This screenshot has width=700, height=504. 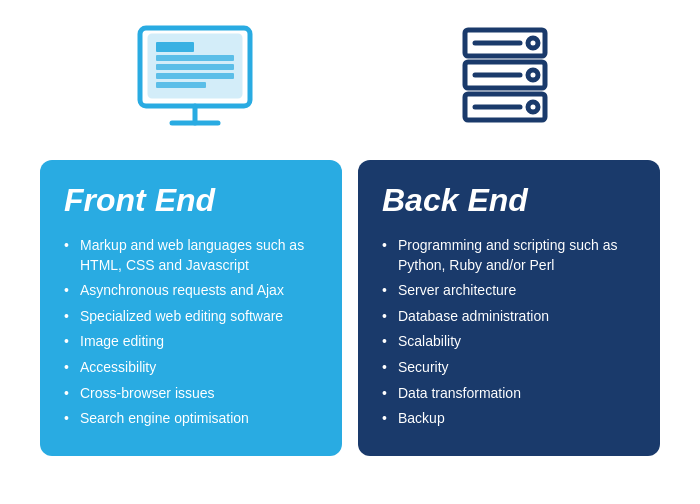 I want to click on server-icon-wrapper, so click(x=505, y=85).